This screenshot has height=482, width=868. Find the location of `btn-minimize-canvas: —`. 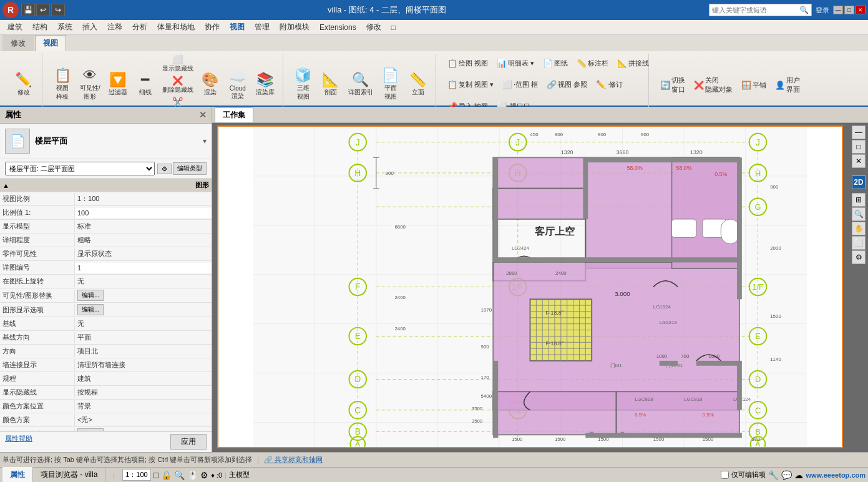

btn-minimize-canvas: — is located at coordinates (859, 132).